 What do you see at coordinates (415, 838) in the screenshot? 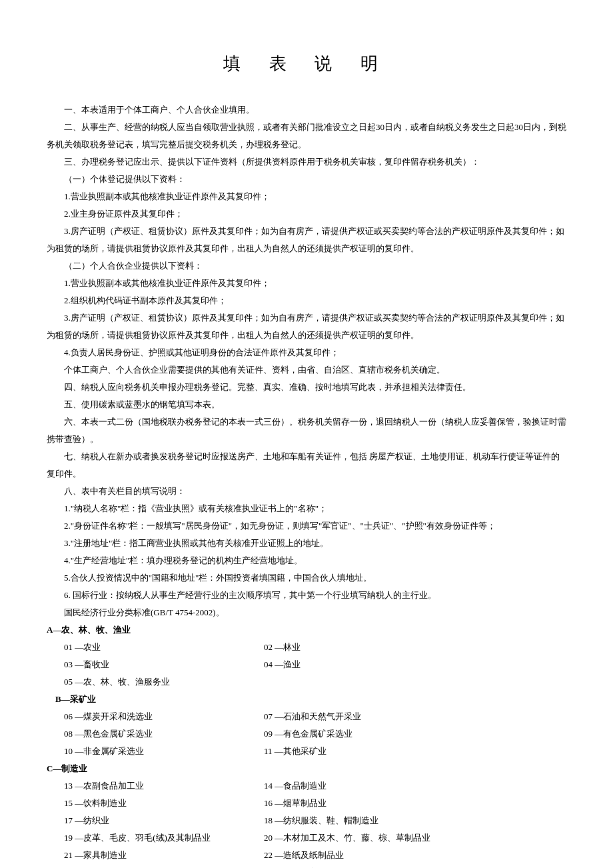
I see `category-item: 20 —木材加工及木、竹、藤、棕、草制品业` at bounding box center [415, 838].